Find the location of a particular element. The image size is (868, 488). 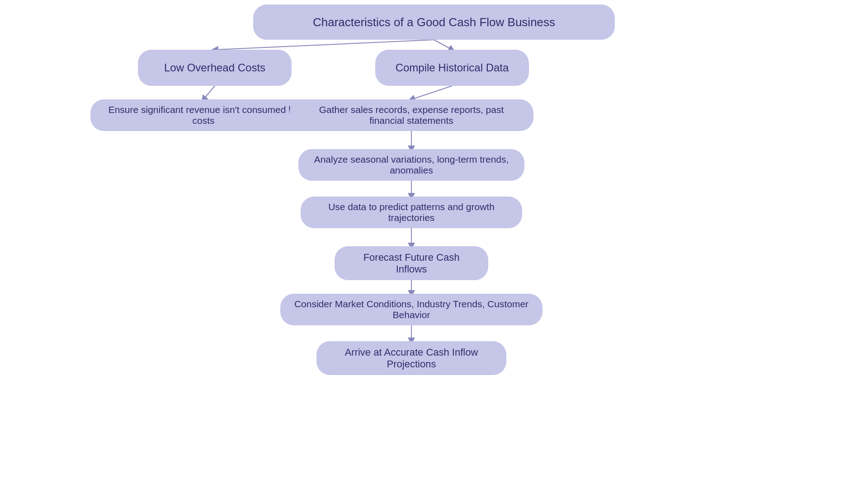

low-overhead-node: Low Overhead Costs is located at coordinates (215, 68).